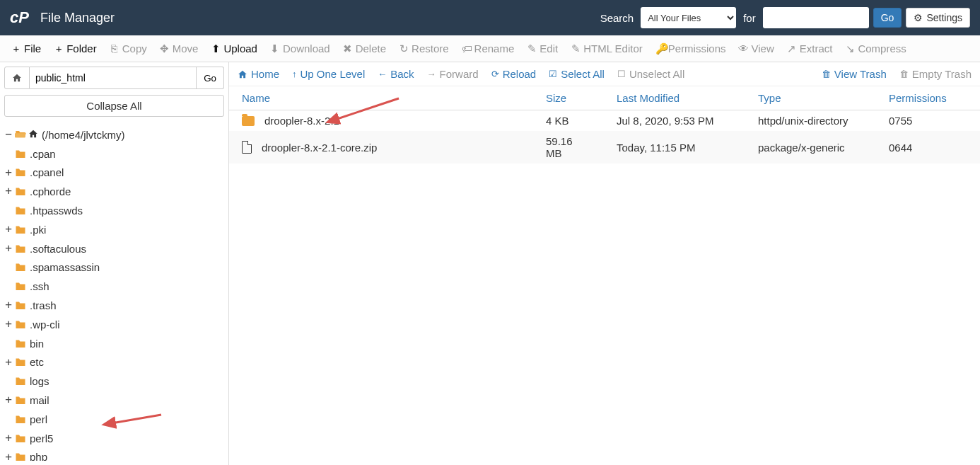  I want to click on tool-file: +File, so click(26, 48).